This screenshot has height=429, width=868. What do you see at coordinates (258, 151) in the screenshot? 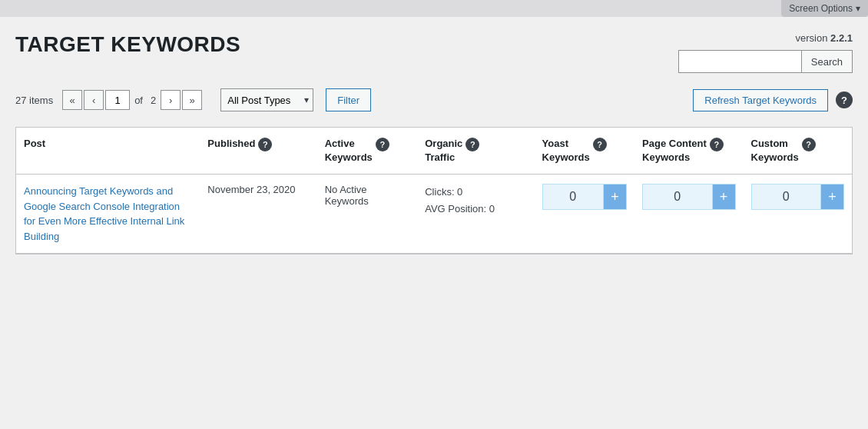
I see `col-header-published: Published ?` at bounding box center [258, 151].